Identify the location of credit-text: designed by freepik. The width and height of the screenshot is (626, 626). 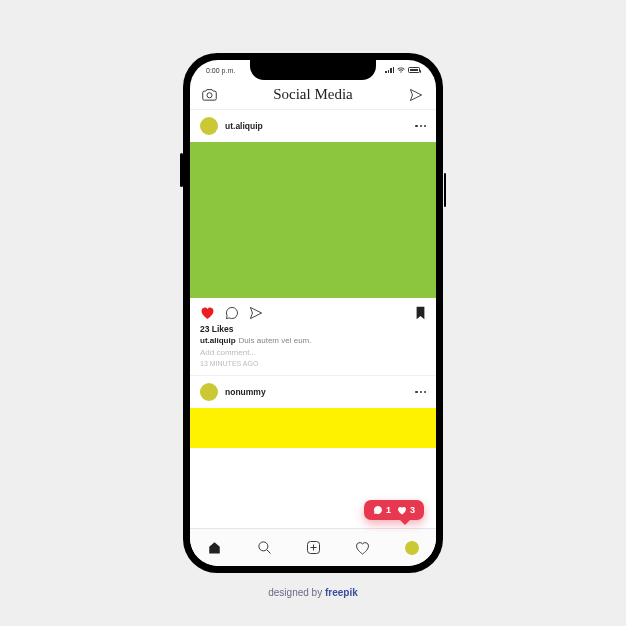
(313, 592).